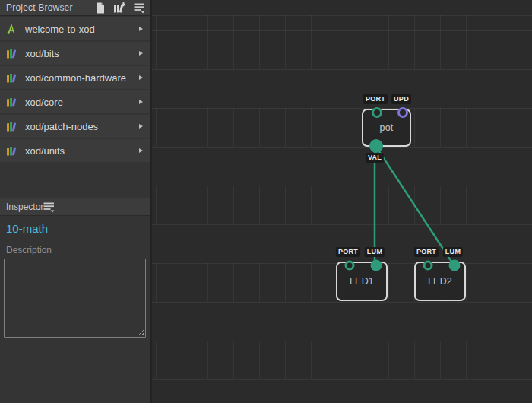 The height and width of the screenshot is (403, 532). What do you see at coordinates (120, 8) in the screenshot?
I see `project-browser-toolbar` at bounding box center [120, 8].